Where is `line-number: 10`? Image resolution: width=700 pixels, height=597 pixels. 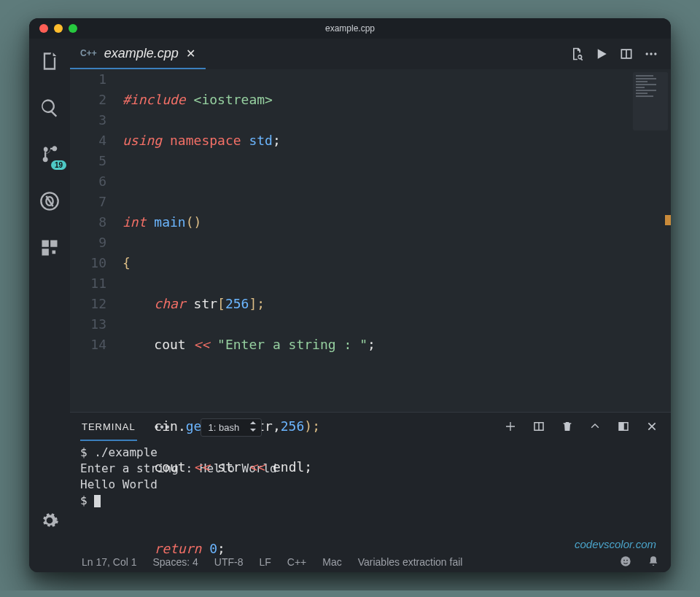
line-number: 10 is located at coordinates (88, 263).